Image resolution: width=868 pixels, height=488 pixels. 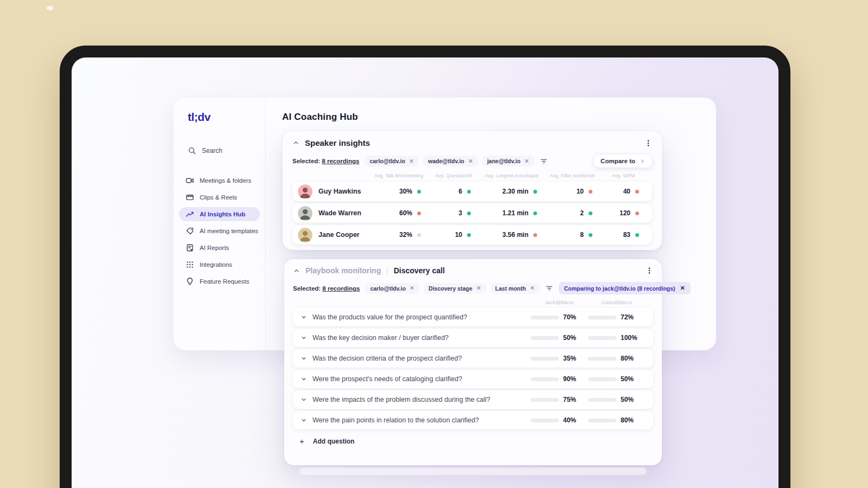 What do you see at coordinates (219, 281) in the screenshot?
I see `sidebar-item-feature-requests: Feature Requests` at bounding box center [219, 281].